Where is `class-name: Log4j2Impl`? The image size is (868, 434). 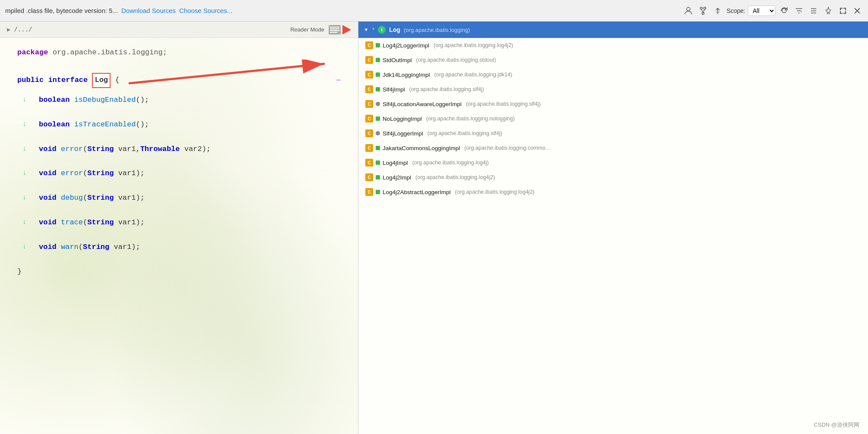 class-name: Log4j2Impl is located at coordinates (397, 178).